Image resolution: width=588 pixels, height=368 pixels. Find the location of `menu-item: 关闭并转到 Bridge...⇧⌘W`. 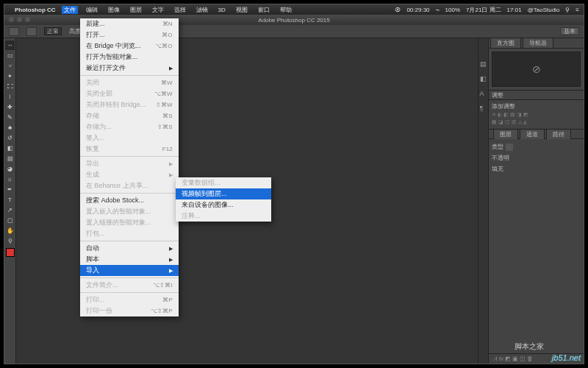

menu-item: 关闭并转到 Bridge...⇧⌘W is located at coordinates (129, 105).